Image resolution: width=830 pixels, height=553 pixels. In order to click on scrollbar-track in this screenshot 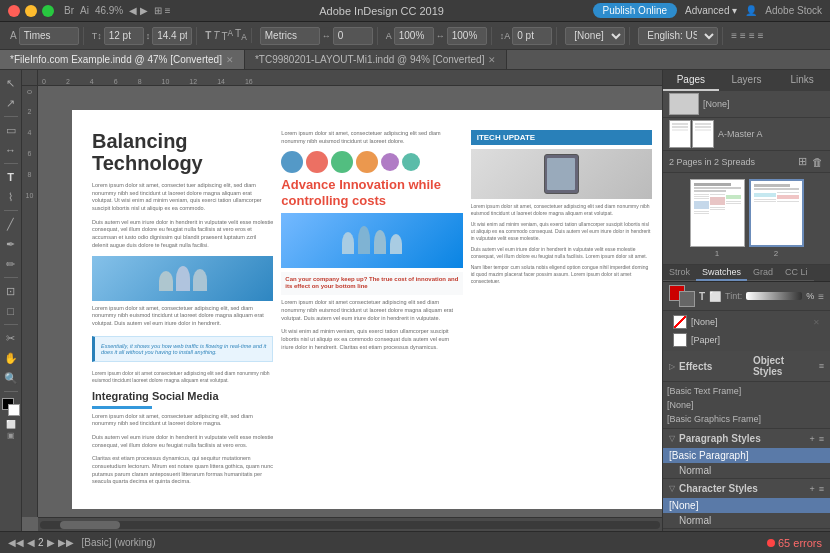, I will do `click(350, 525)`.